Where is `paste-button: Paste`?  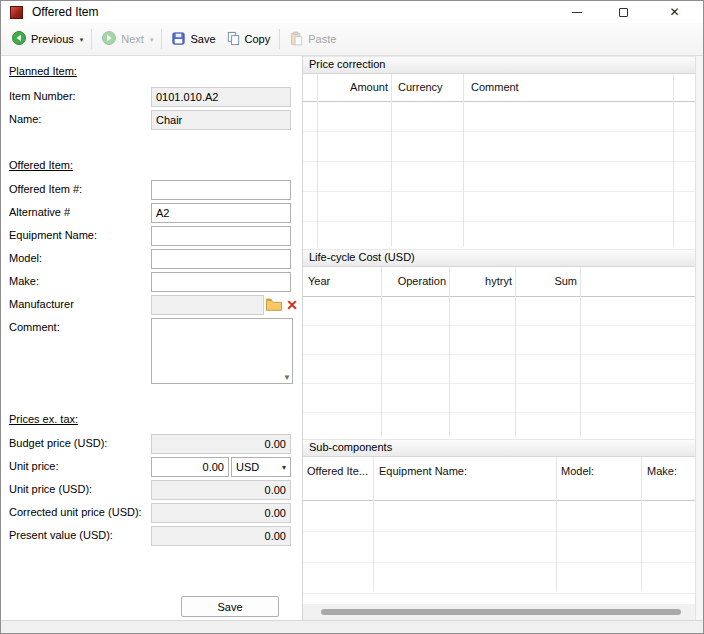
paste-button: Paste is located at coordinates (312, 40).